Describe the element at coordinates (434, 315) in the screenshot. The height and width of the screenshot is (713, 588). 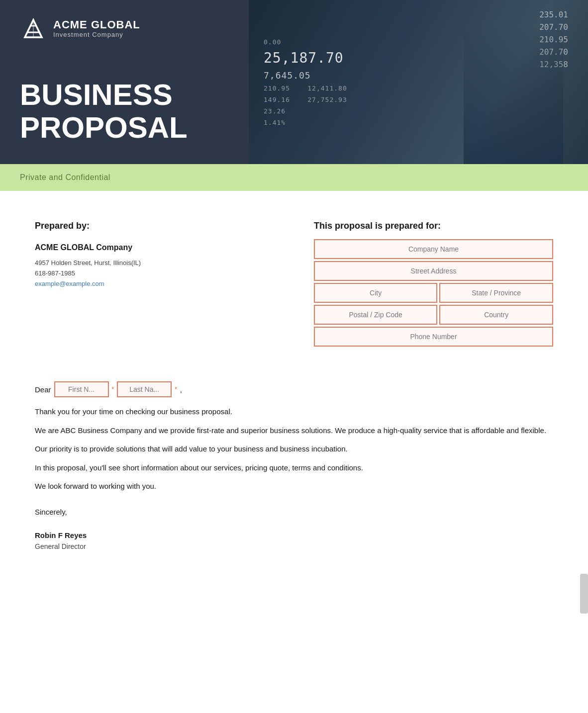
I see `postal-country-row` at that location.